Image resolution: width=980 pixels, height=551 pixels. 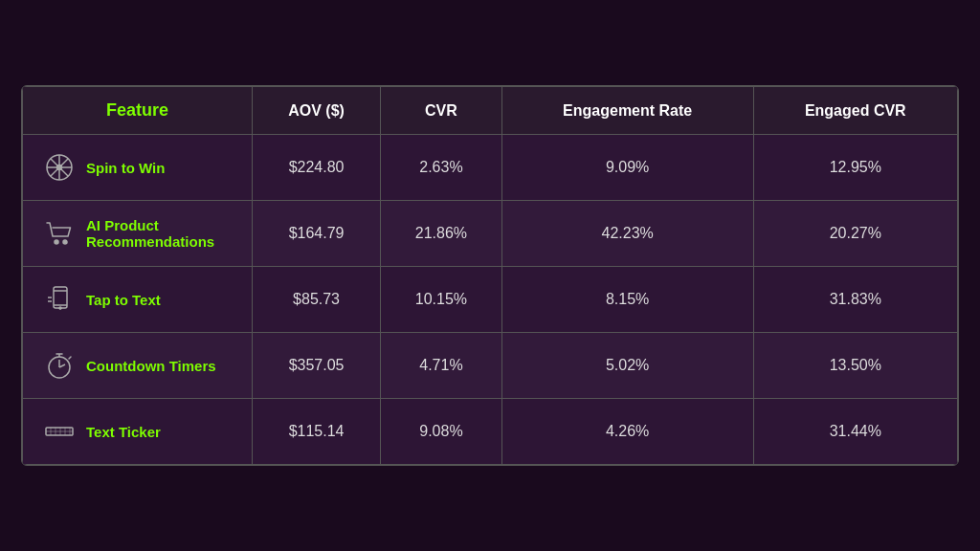 I want to click on engaged-cvr-spin-to-win: 12.95%, so click(x=856, y=168).